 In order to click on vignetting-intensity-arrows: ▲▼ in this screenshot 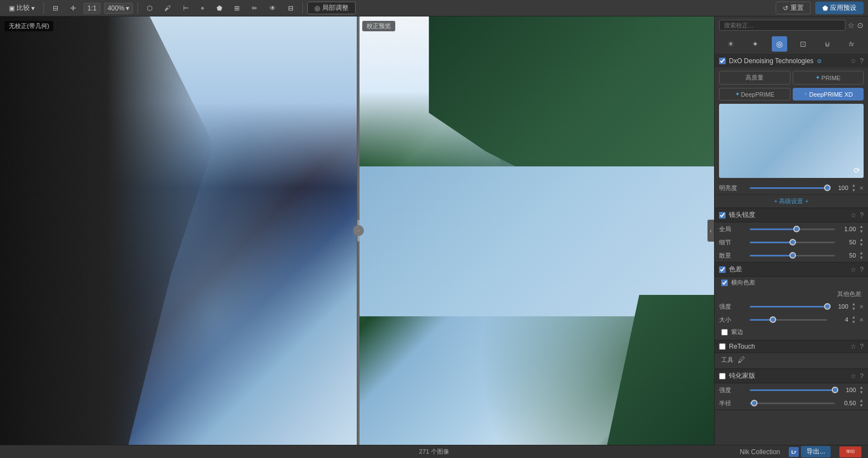, I will do `click(861, 390)`.